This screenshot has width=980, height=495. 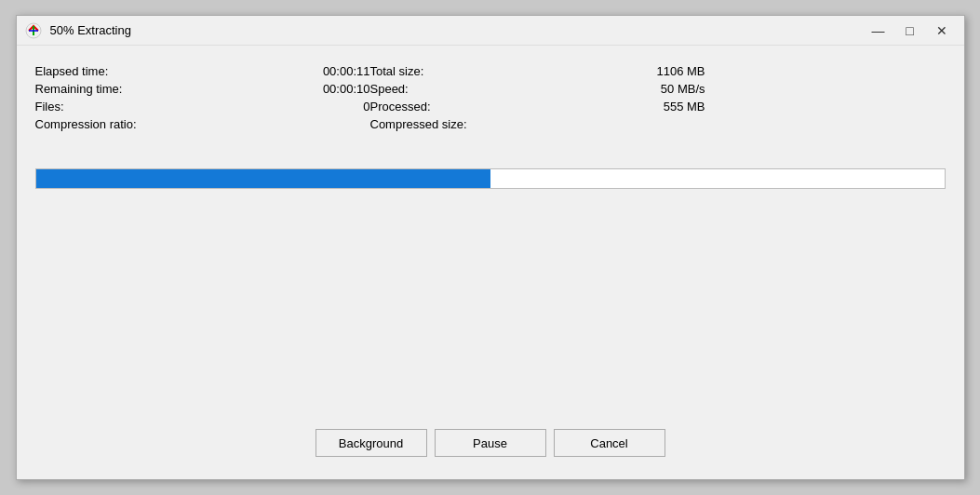 I want to click on remaining-time-value: 00:00:10, so click(x=296, y=89).